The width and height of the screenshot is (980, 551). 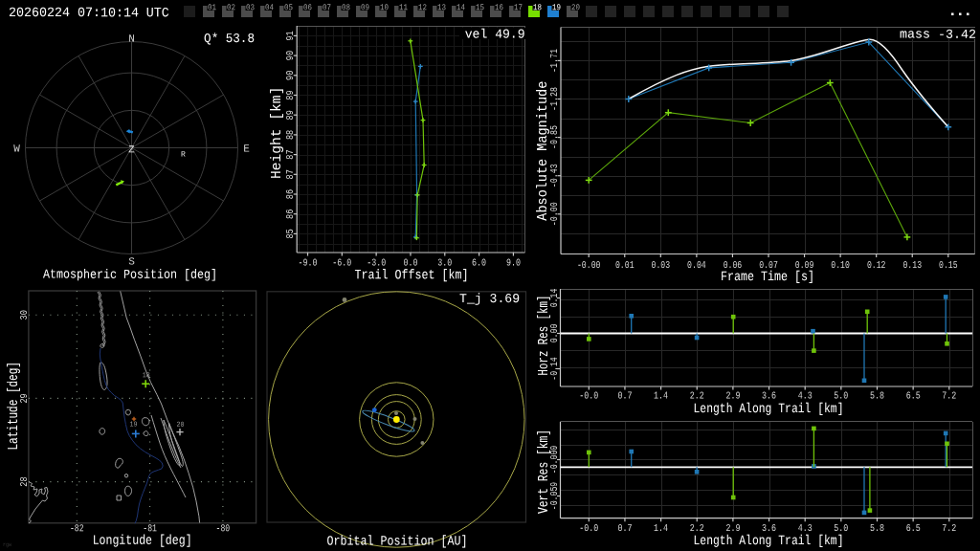 What do you see at coordinates (366, 8) in the screenshot?
I see `svg-text: 09` at bounding box center [366, 8].